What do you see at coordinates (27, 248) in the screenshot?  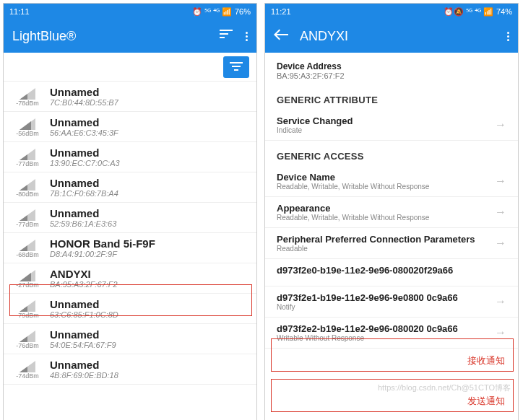 I see `signal-indicator: -68dBm` at bounding box center [27, 248].